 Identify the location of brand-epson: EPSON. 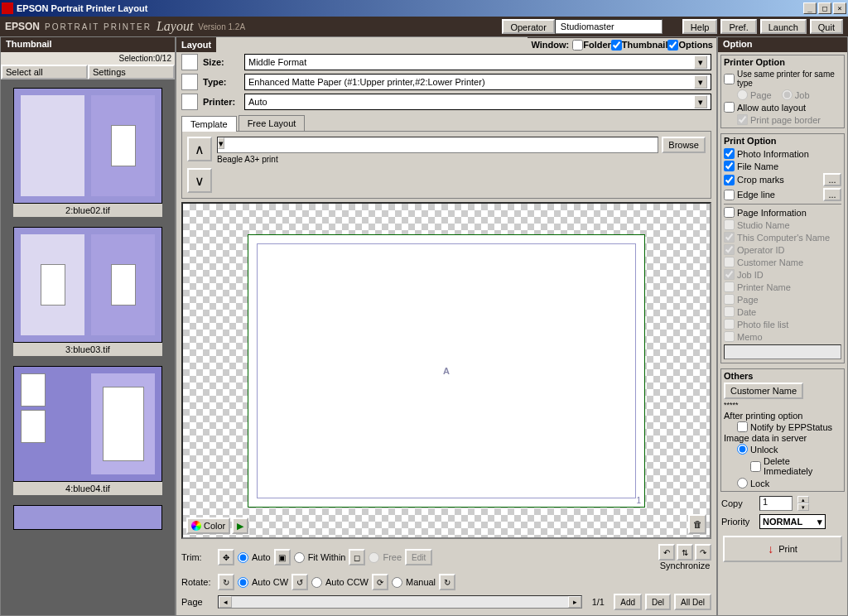
(22, 26).